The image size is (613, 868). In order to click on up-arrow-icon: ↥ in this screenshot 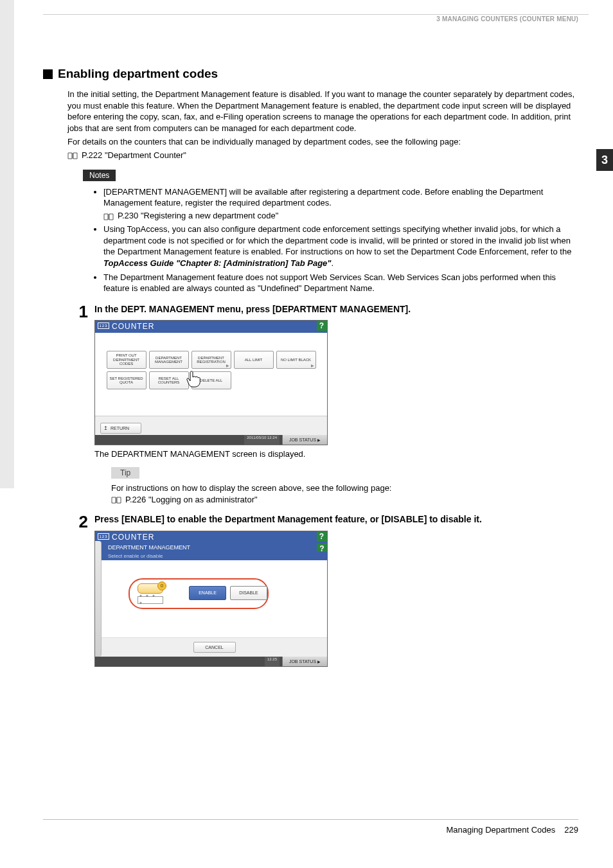, I will do `click(105, 428)`.